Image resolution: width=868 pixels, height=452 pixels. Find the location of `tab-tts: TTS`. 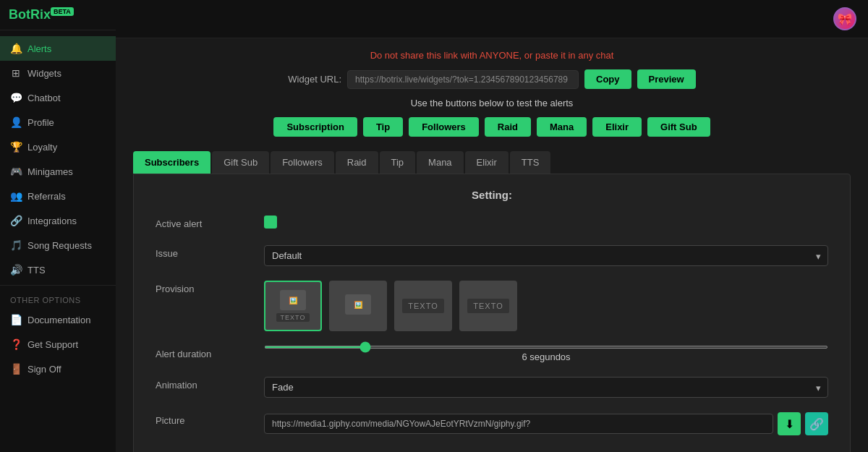

tab-tts: TTS is located at coordinates (531, 162).